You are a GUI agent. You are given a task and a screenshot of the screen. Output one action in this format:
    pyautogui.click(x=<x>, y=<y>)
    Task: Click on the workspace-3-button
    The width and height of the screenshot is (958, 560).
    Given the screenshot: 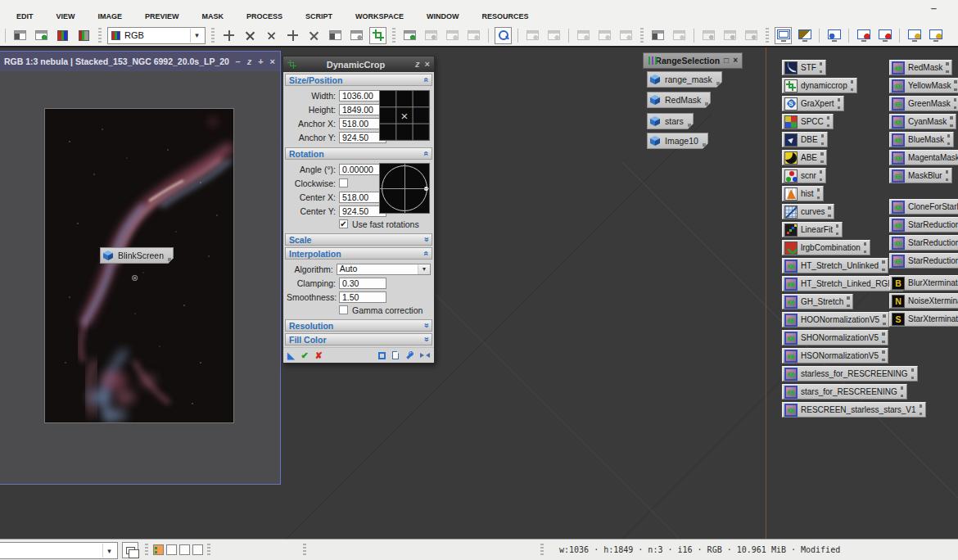 What is the action you would take?
    pyautogui.click(x=185, y=550)
    